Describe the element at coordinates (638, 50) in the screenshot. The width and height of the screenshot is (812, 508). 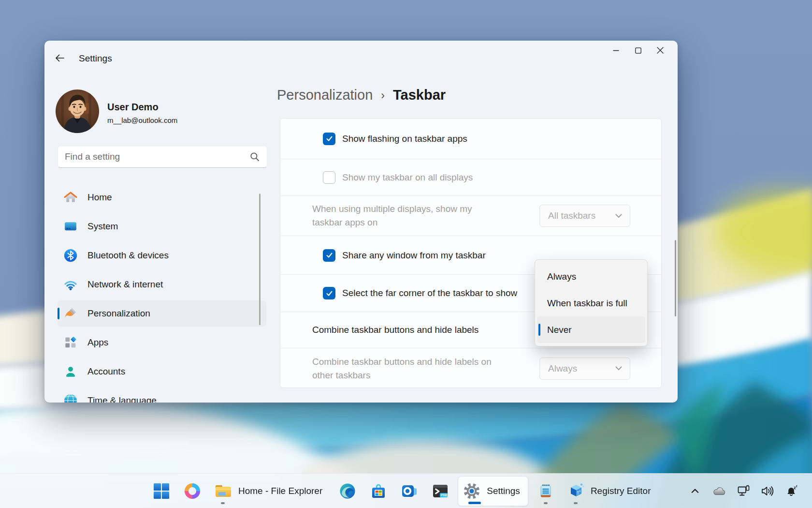
I see `window-controls` at that location.